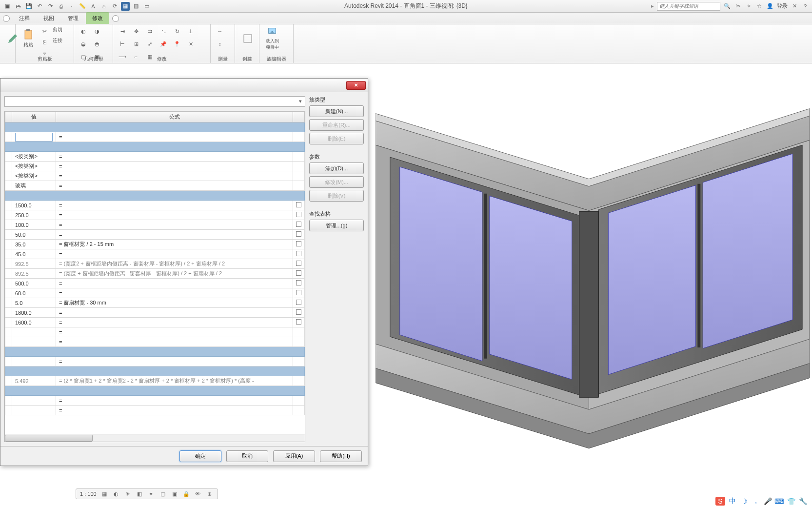 The image size is (812, 508). I want to click on subscription-icon: ✧, so click(749, 6).